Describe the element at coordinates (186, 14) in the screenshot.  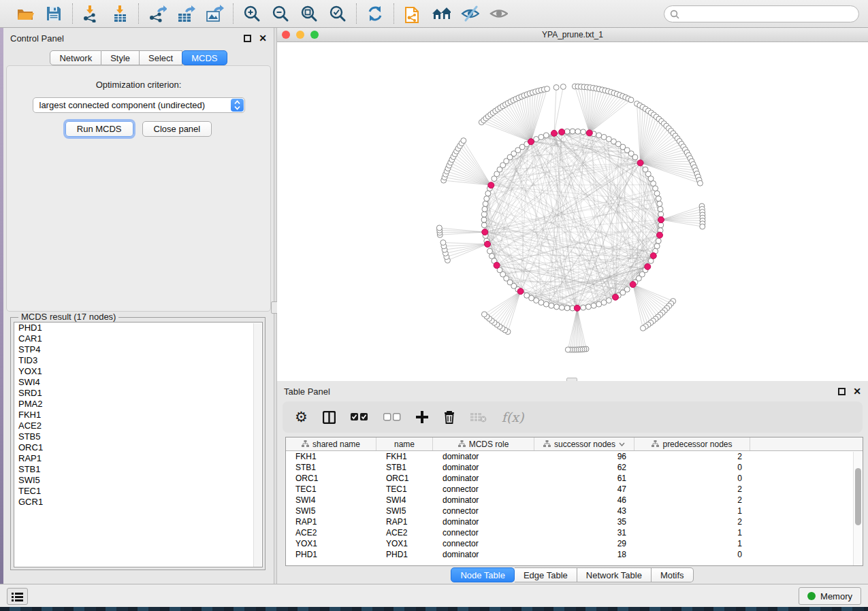
I see `export-table-icon` at that location.